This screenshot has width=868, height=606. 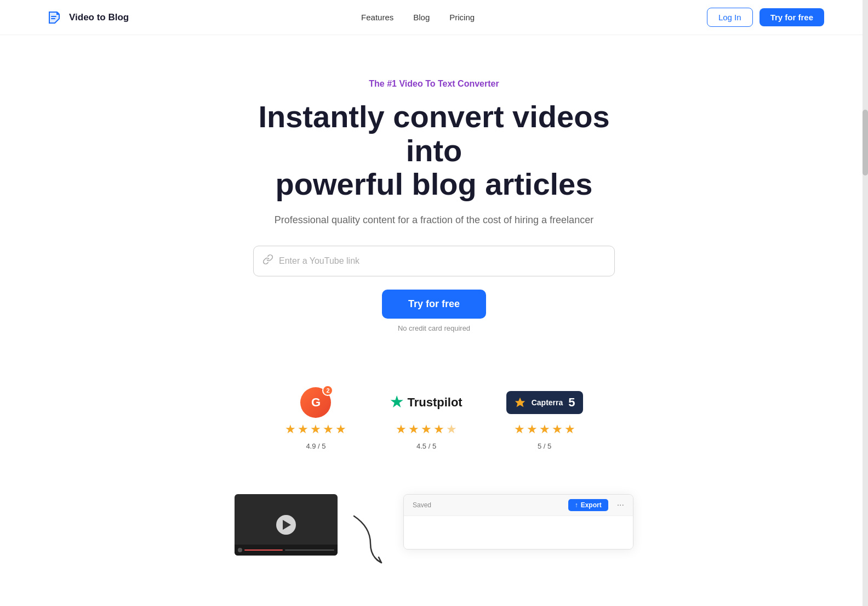 I want to click on dots-menu: ···, so click(x=620, y=505).